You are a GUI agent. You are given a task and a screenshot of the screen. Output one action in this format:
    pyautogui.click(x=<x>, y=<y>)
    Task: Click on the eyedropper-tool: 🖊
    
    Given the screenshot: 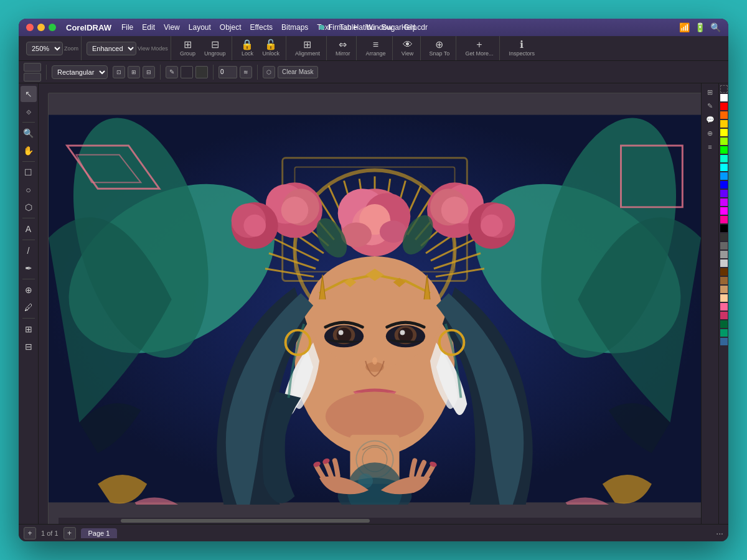 What is the action you would take?
    pyautogui.click(x=29, y=307)
    